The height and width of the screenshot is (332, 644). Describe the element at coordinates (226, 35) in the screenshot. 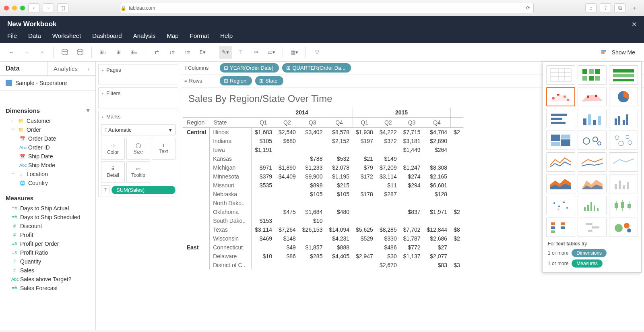

I see `menu-help: Help` at that location.